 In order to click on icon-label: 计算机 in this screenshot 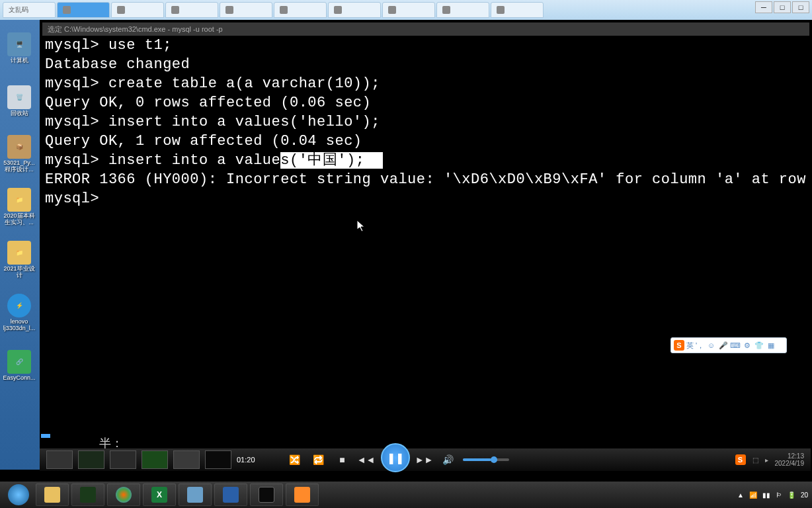, I will do `click(20, 61)`.